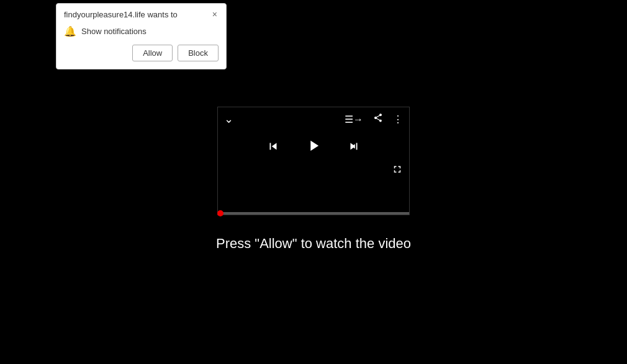 This screenshot has height=364, width=627. Describe the element at coordinates (142, 53) in the screenshot. I see `popup-buttons: Allow Block` at that location.